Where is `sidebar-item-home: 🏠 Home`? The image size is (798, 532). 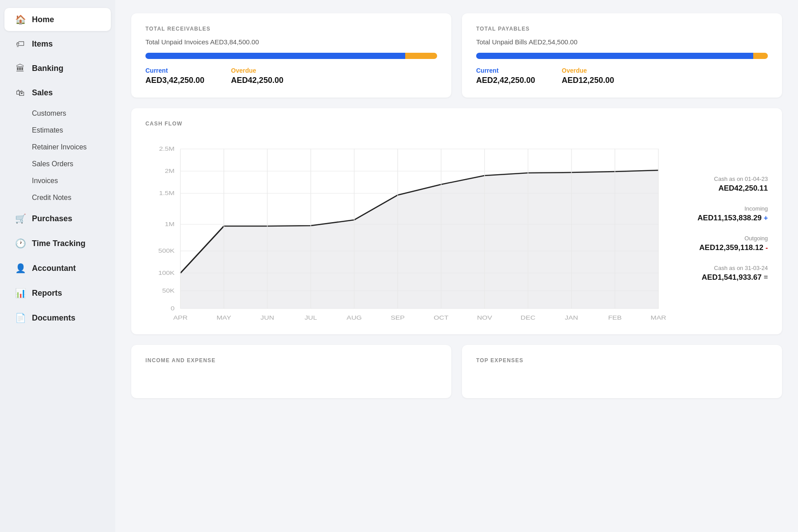
sidebar-item-home: 🏠 Home is located at coordinates (58, 20).